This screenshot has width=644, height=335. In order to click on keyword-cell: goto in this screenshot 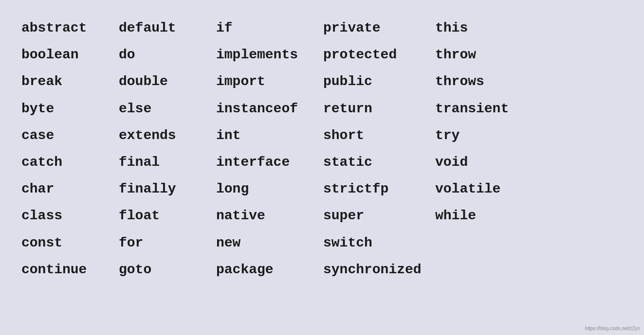, I will do `click(166, 269)`.